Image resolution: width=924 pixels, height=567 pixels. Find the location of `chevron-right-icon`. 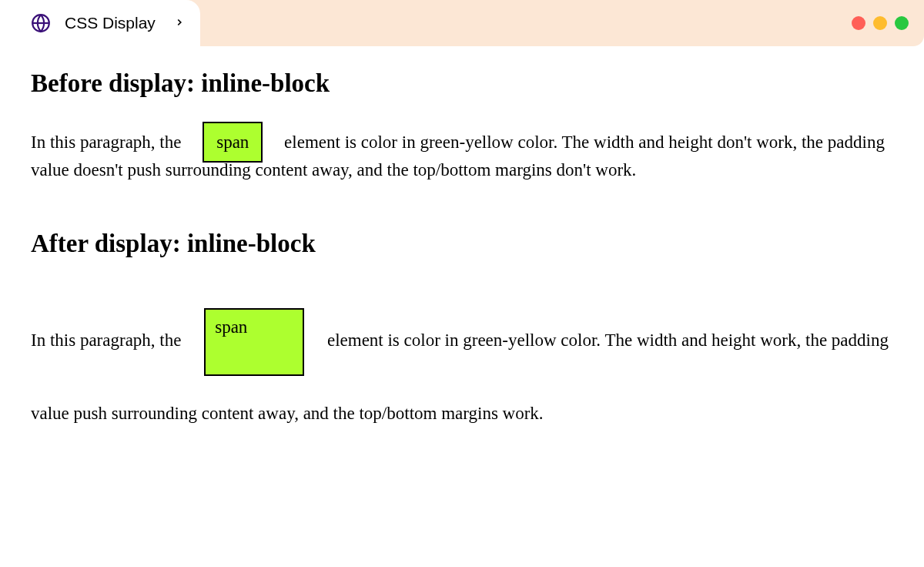

chevron-right-icon is located at coordinates (179, 23).